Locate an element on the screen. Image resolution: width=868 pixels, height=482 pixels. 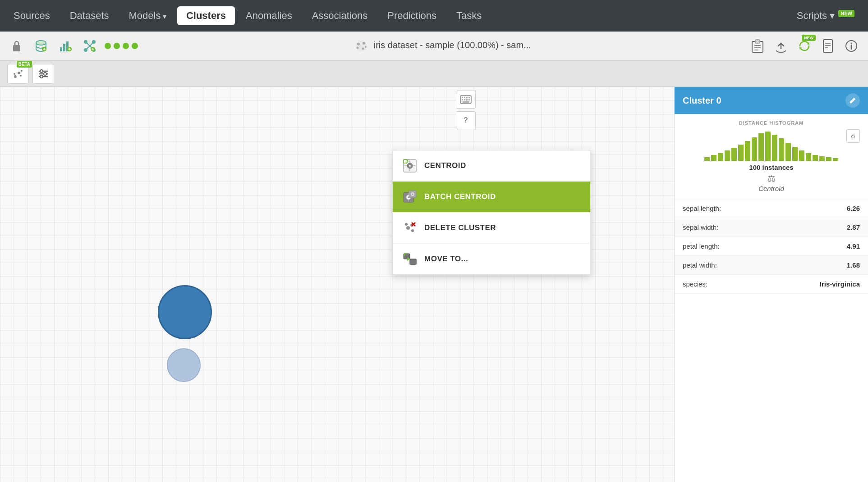
delete-cluster-icon is located at coordinates (410, 228).